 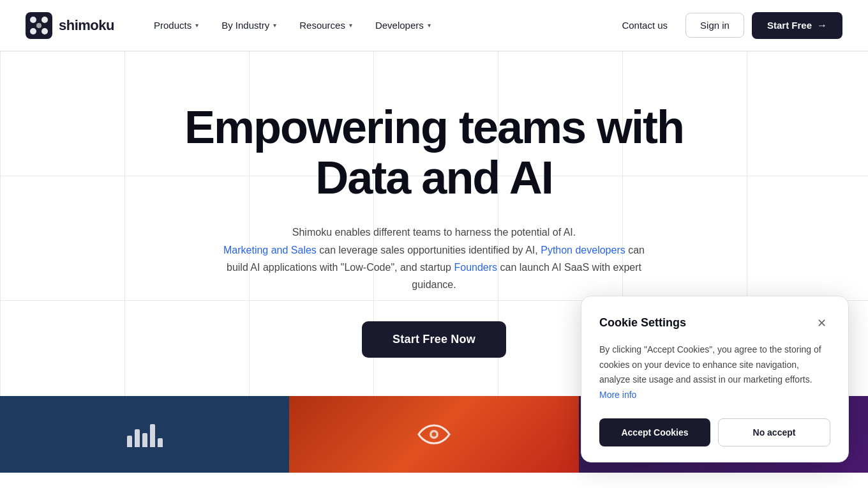 I want to click on no-accept-button: No accept, so click(x=774, y=432).